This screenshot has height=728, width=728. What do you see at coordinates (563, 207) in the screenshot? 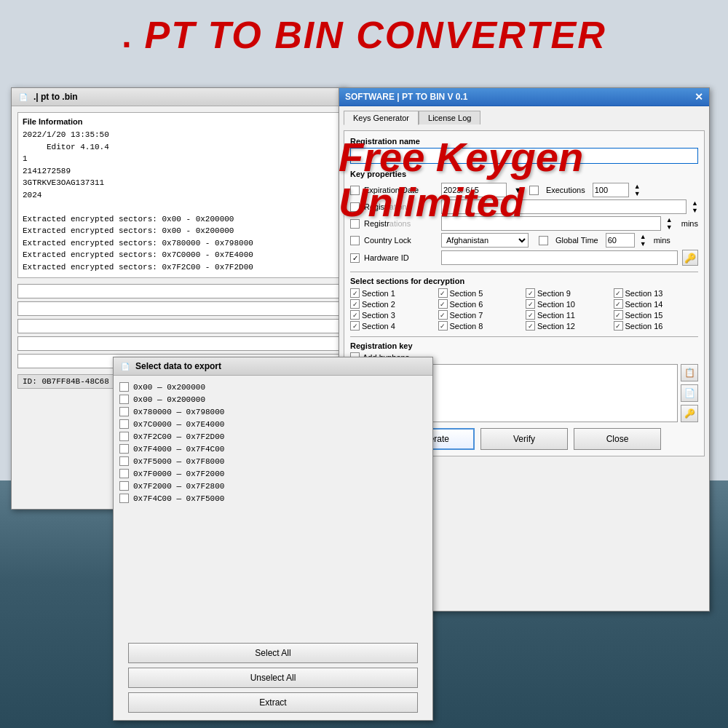
I see `registrations-input` at bounding box center [563, 207].